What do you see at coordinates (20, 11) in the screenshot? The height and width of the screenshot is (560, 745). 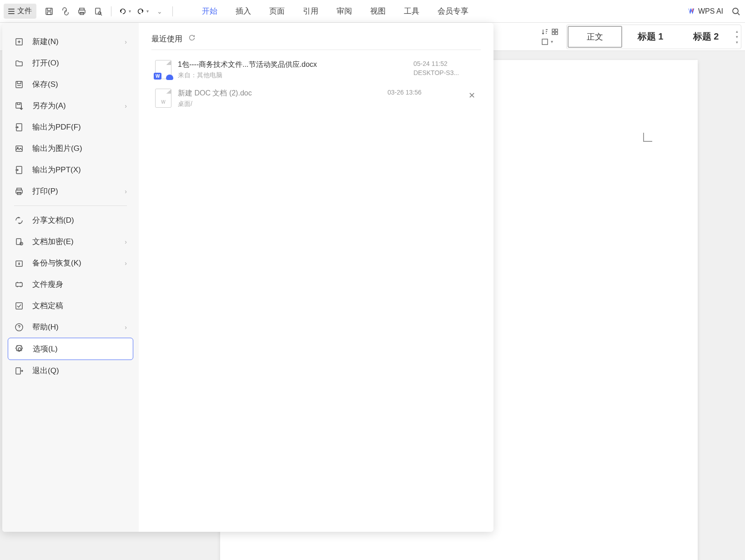 I see `file-menu-button: 文件` at bounding box center [20, 11].